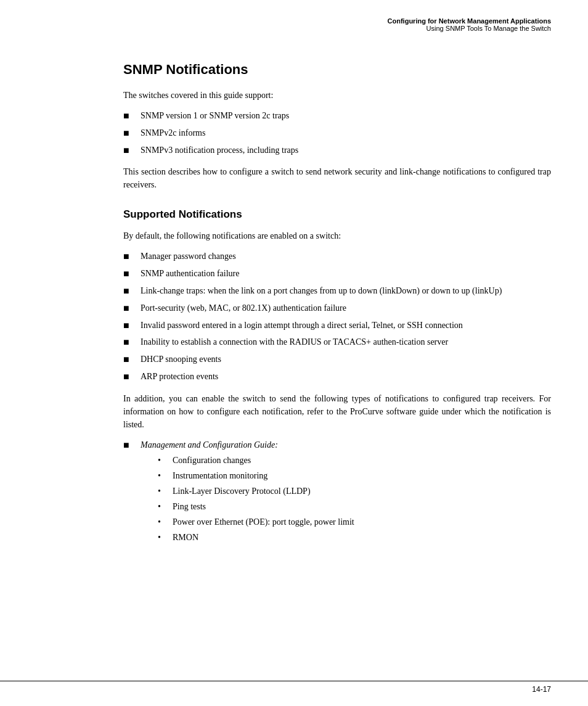  I want to click on italic-label: Management and Configuration Guide:, so click(210, 445).